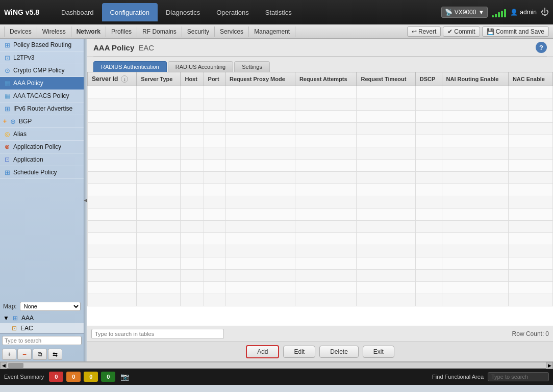 The width and height of the screenshot is (553, 392). I want to click on nav-security: Security, so click(198, 32).